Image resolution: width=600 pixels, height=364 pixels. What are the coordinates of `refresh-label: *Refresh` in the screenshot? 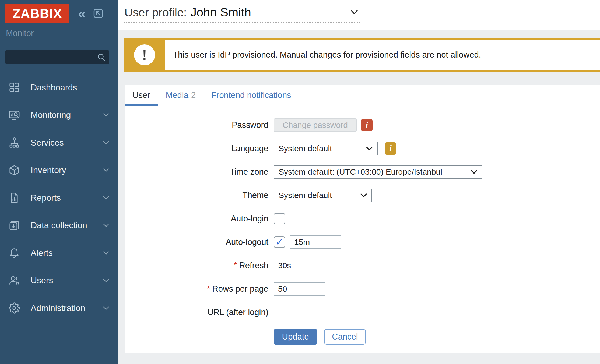 It's located at (197, 266).